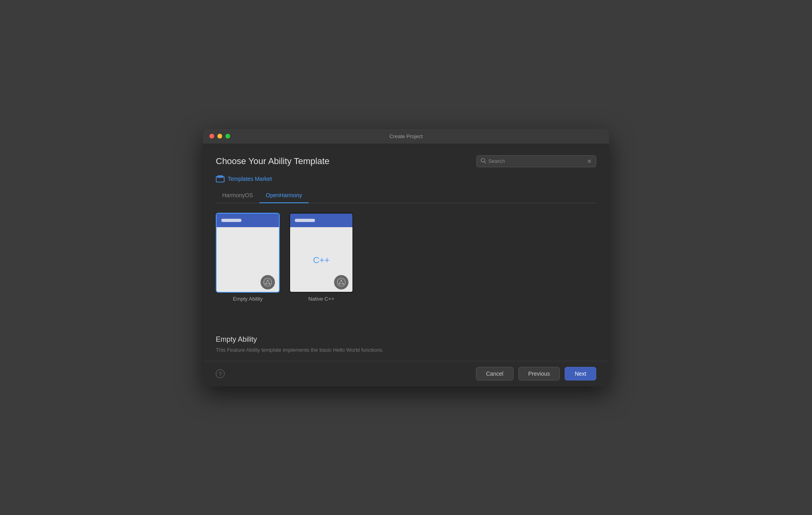  I want to click on template-card-empty-ability: Empty Ability, so click(248, 257).